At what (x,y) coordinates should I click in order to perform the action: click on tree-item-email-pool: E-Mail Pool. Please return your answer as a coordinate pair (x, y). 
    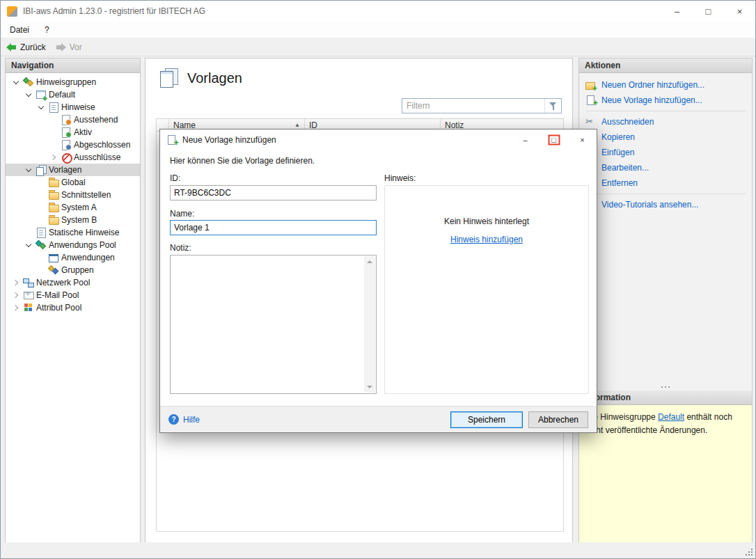
    Looking at the image, I should click on (72, 295).